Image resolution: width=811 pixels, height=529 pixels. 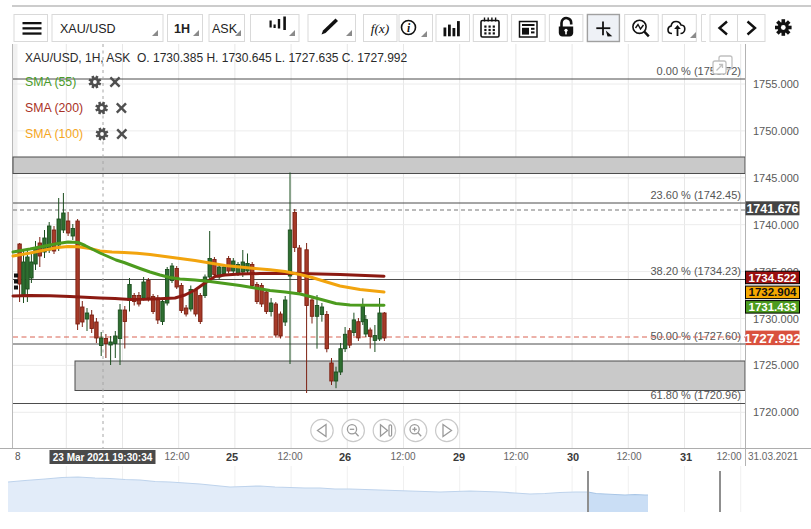 What do you see at coordinates (380, 28) in the screenshot?
I see `svg-text: f(x)` at bounding box center [380, 28].